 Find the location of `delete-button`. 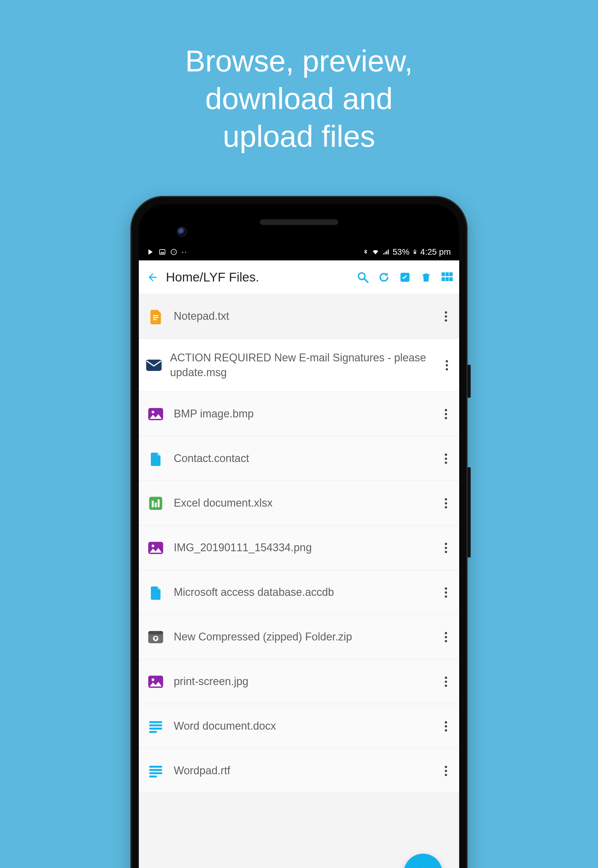

delete-button is located at coordinates (426, 277).